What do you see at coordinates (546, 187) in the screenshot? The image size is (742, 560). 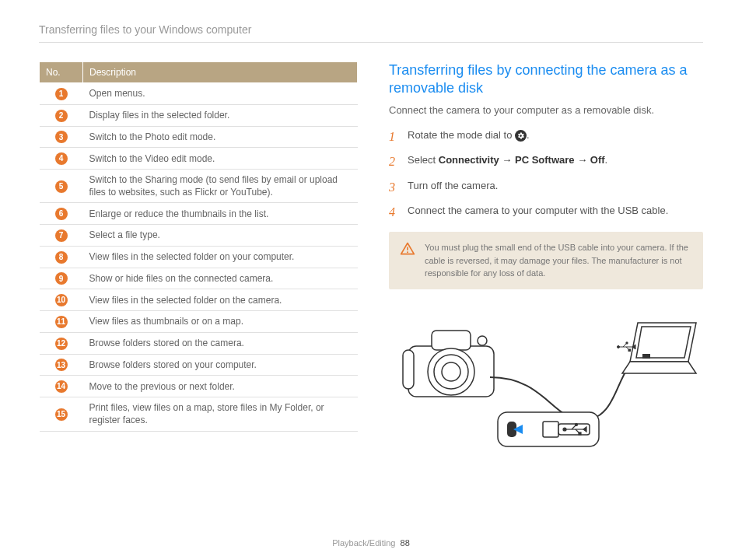 I see `step: 3 Turn off the camera.` at bounding box center [546, 187].